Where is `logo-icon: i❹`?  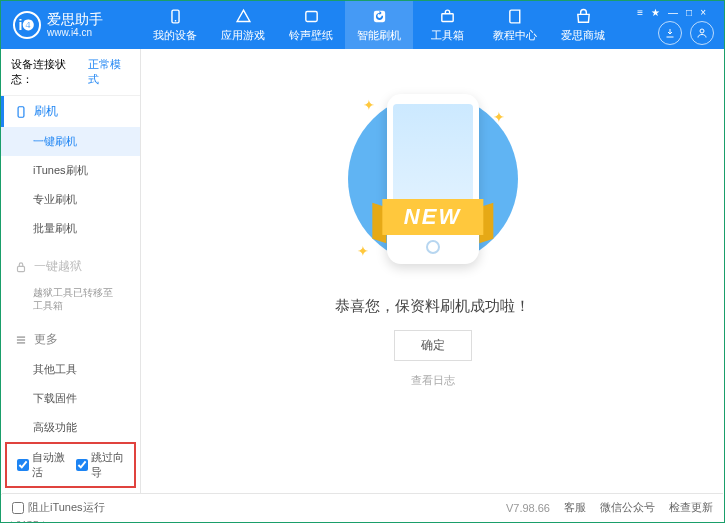
logo-icon: i❹ is located at coordinates (27, 25).